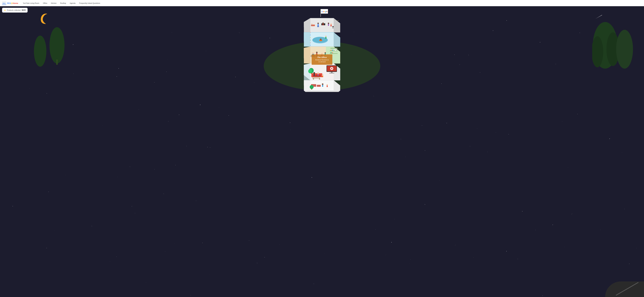 The image size is (644, 297). I want to click on badge-current: 0, so click(22, 10).